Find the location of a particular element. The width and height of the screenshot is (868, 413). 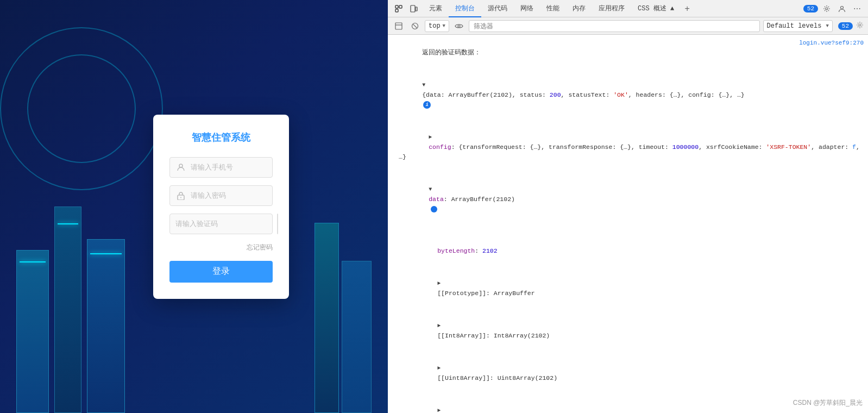

devtools-tabs: 元素 控制台 源代码 网络 性能 内存 应用程序 CSS 概述 ▲ is located at coordinates (612, 9).